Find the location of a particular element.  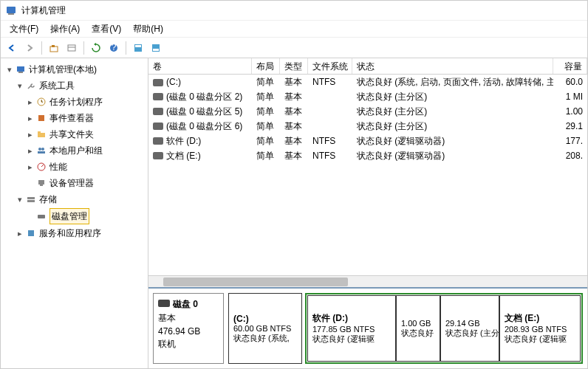

col-capacity: 容量 is located at coordinates (570, 66).